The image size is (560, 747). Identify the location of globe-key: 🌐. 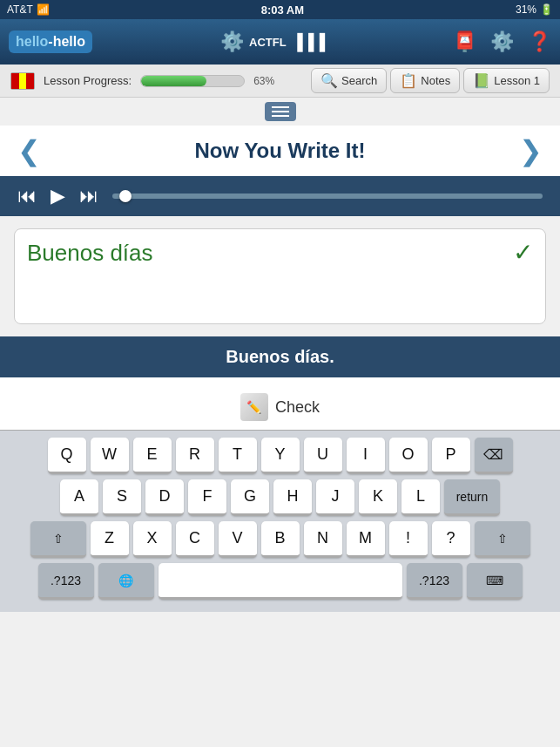
(126, 581).